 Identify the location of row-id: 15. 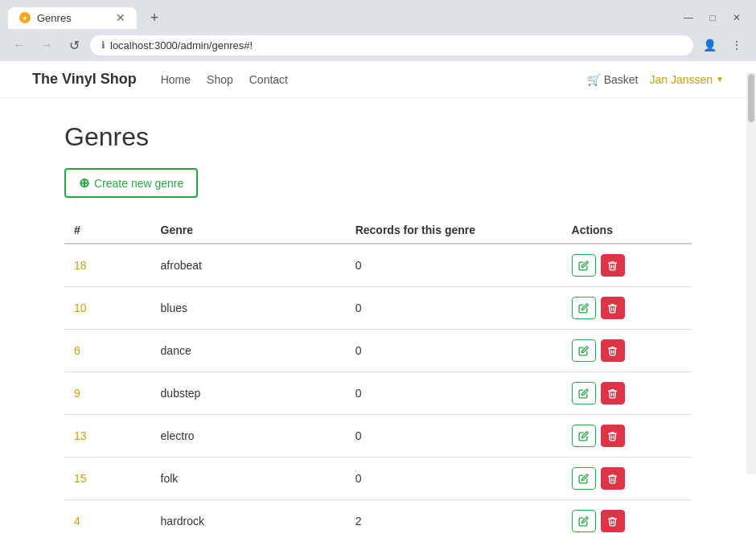
(108, 479).